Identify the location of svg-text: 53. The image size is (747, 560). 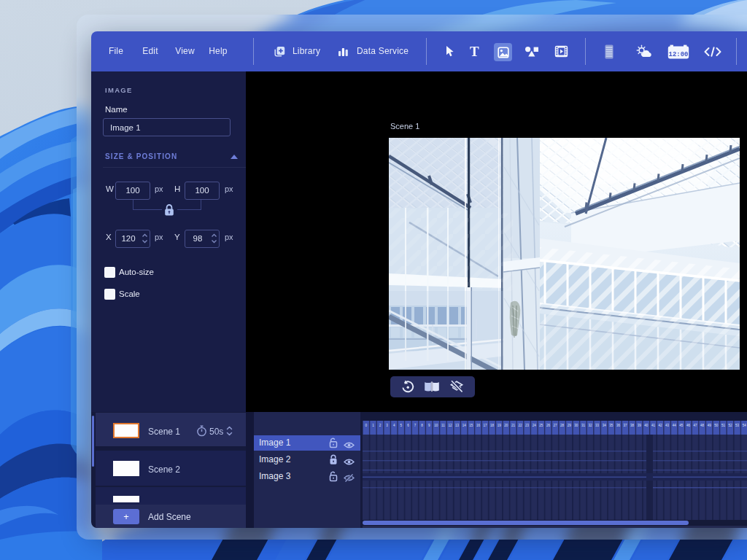
(738, 426).